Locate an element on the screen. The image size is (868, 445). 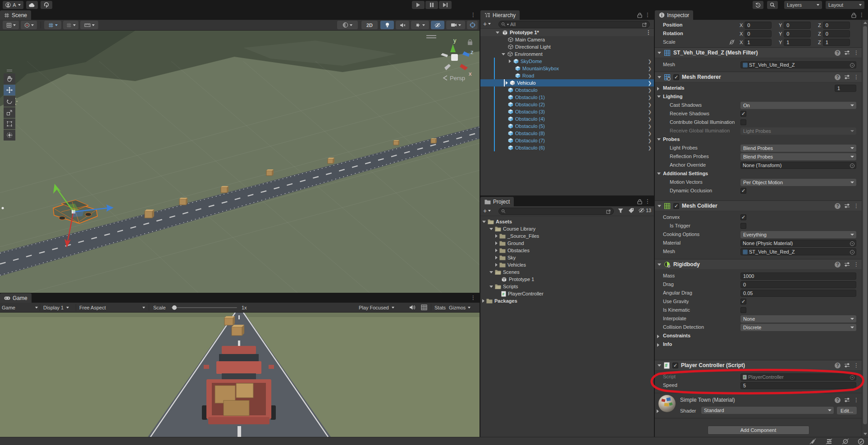
probes-section-row: Probes is located at coordinates (758, 140).